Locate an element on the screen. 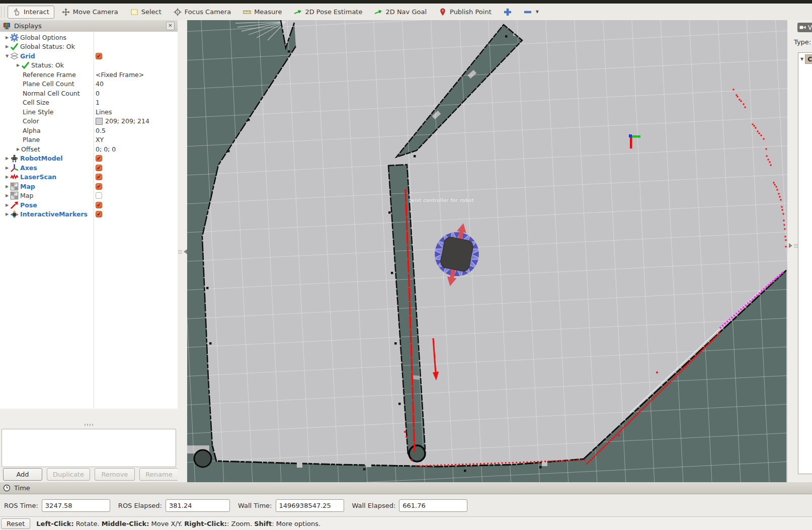 The height and width of the screenshot is (530, 812). path-dot is located at coordinates (737, 314).